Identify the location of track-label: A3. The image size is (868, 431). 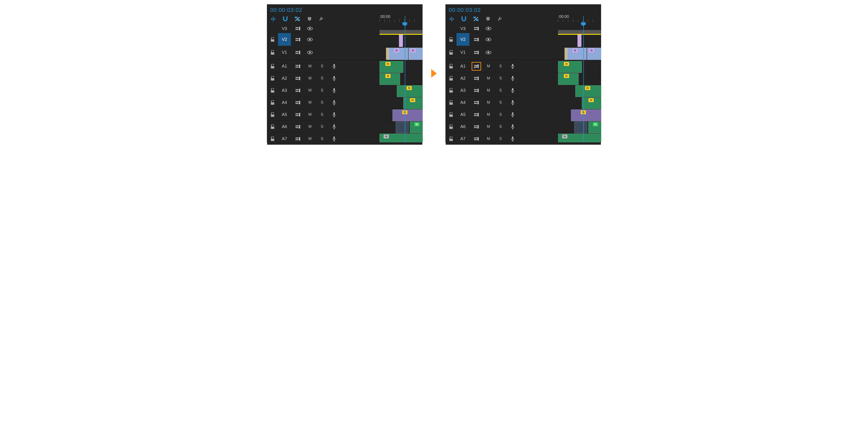
(463, 90).